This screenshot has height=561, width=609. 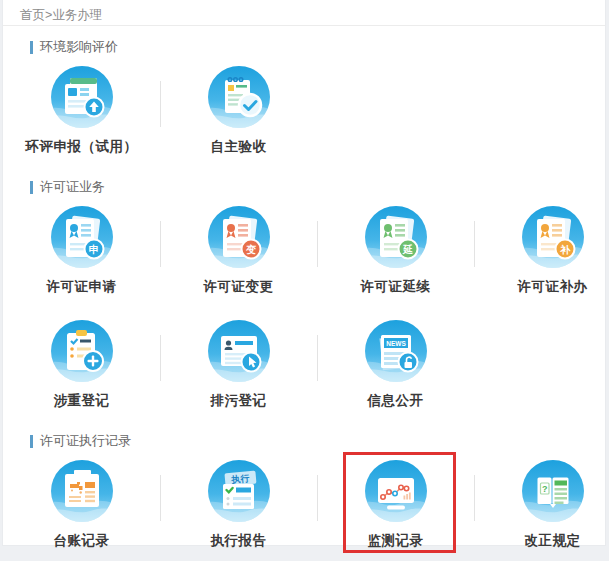 I want to click on item-label: 台账记录, so click(x=82, y=541).